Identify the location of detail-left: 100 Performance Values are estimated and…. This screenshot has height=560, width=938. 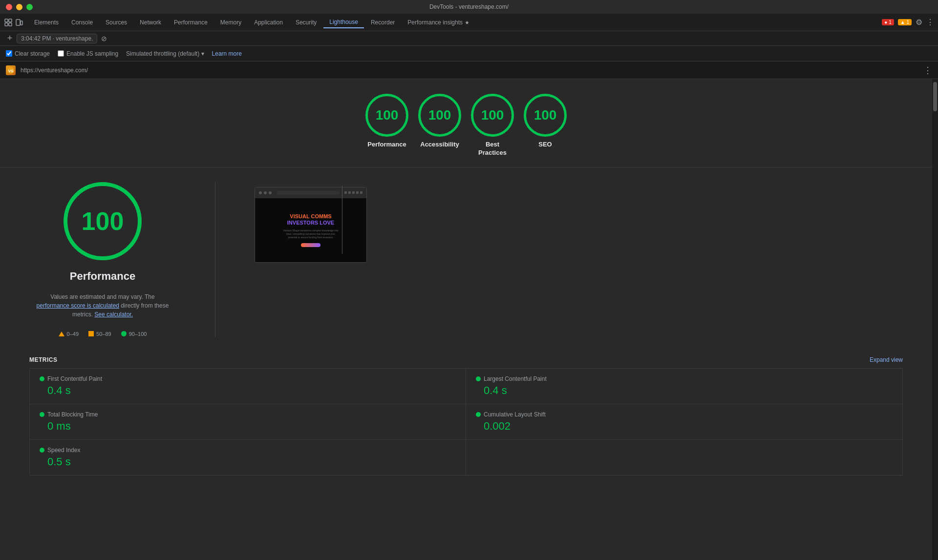
(103, 260).